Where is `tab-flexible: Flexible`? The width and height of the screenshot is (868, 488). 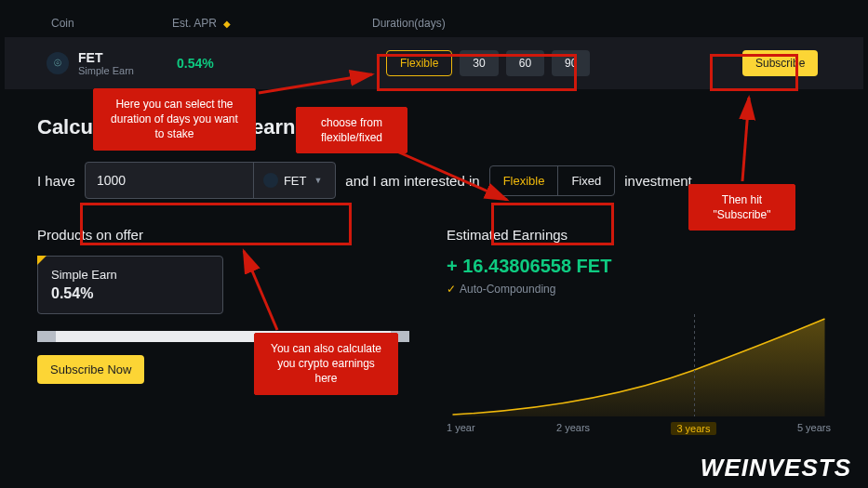 tab-flexible: Flexible is located at coordinates (525, 180).